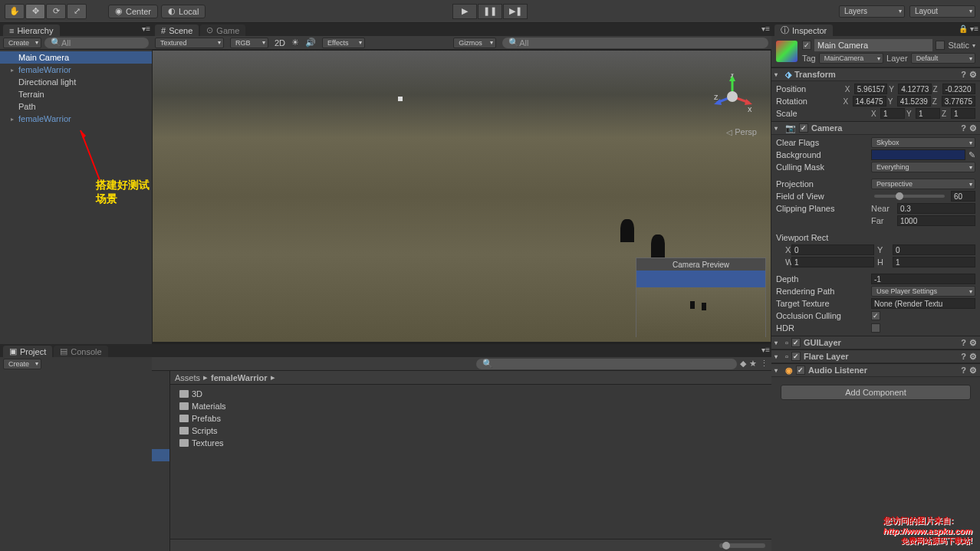 This screenshot has width=980, height=551. What do you see at coordinates (804, 128) in the screenshot?
I see `camera-enabled-checkbox: ✓` at bounding box center [804, 128].